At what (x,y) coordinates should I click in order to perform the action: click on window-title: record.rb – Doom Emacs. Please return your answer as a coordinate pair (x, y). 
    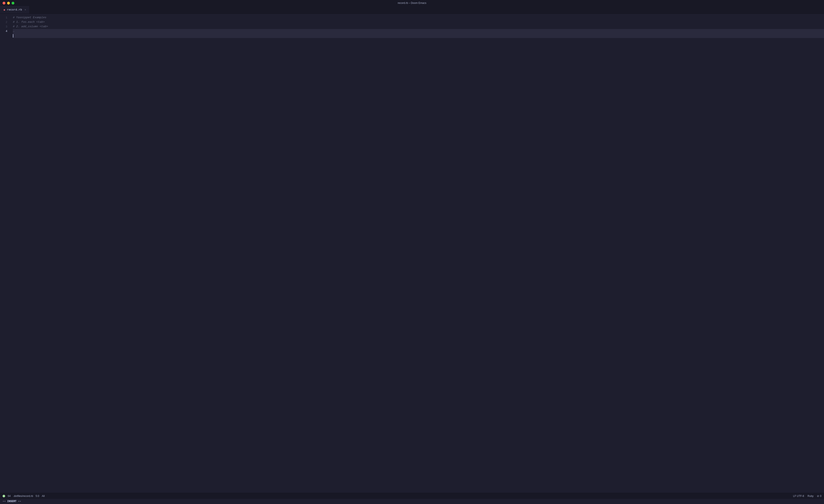
    Looking at the image, I should click on (412, 3).